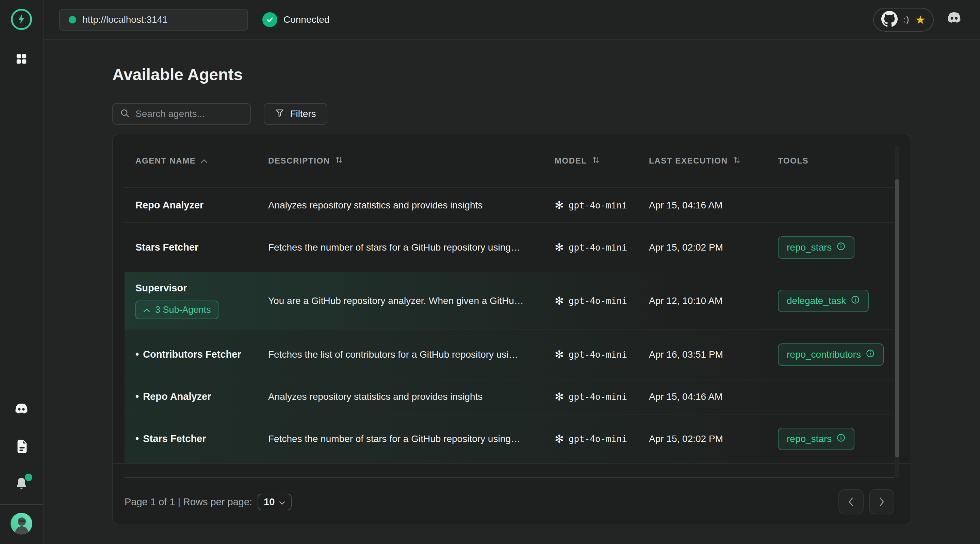  I want to click on column-header-model: Model, so click(602, 161).